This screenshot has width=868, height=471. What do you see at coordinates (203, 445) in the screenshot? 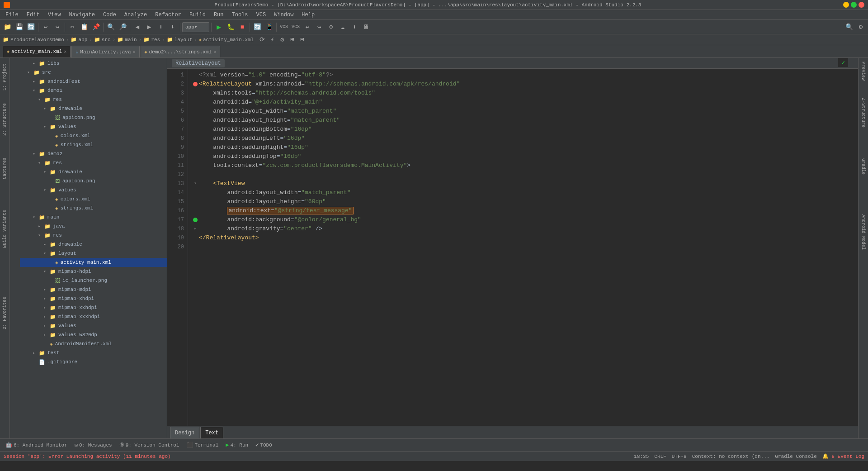
I see `tool-terminal: ⬛ Terminal` at bounding box center [203, 445].